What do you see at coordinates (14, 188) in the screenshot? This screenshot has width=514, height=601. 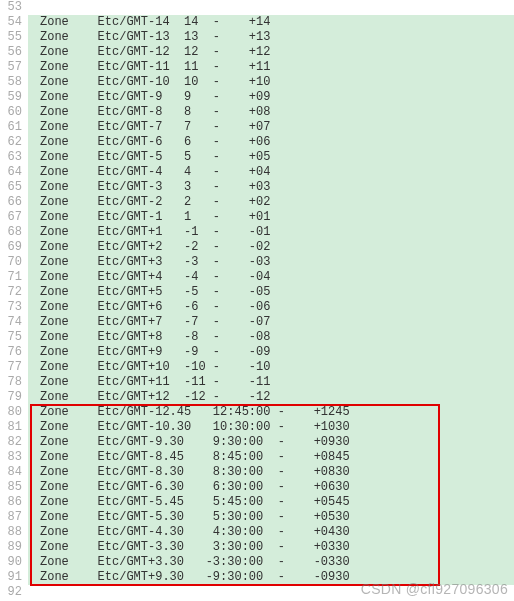 I see `line-number: 65` at bounding box center [14, 188].